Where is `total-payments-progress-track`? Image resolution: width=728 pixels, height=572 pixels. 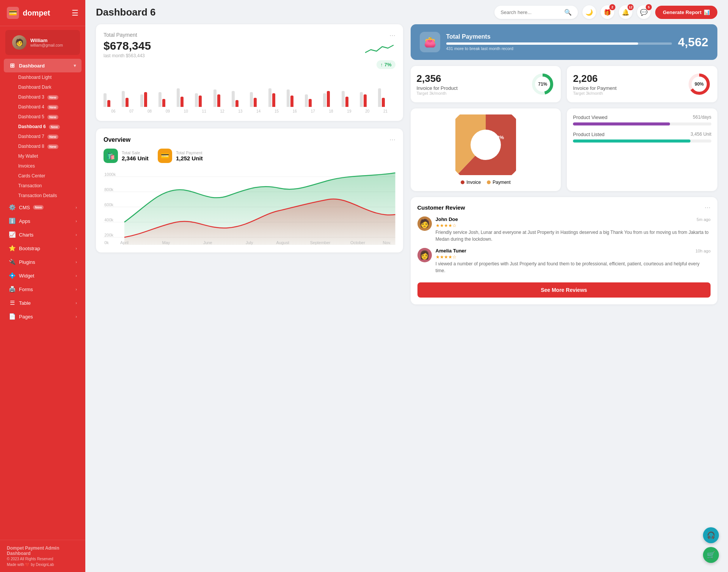 total-payments-progress-track is located at coordinates (559, 44).